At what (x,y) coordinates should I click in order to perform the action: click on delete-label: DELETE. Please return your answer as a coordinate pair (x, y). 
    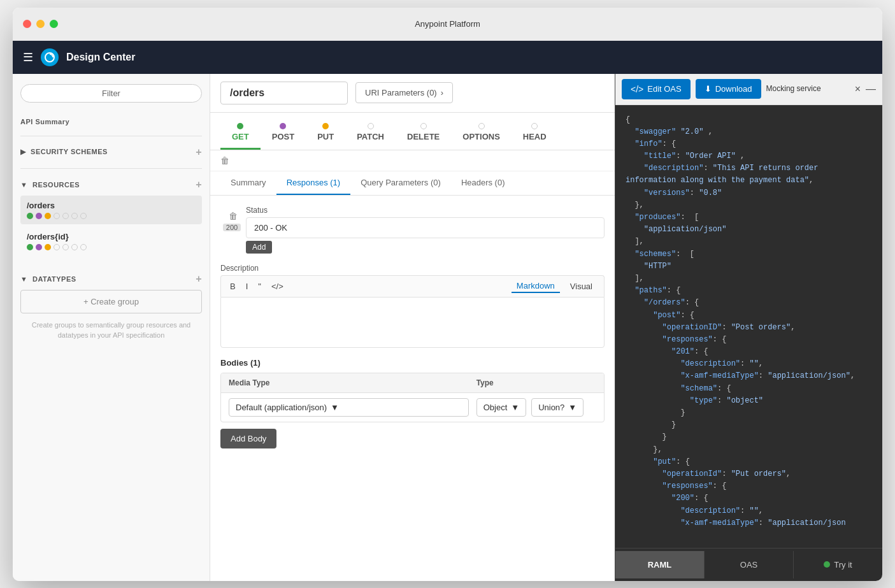
    Looking at the image, I should click on (423, 136).